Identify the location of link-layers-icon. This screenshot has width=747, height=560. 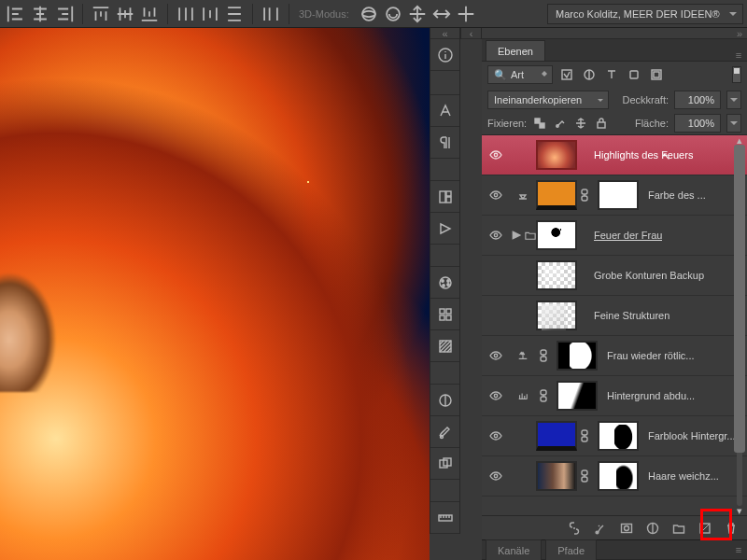
(574, 528).